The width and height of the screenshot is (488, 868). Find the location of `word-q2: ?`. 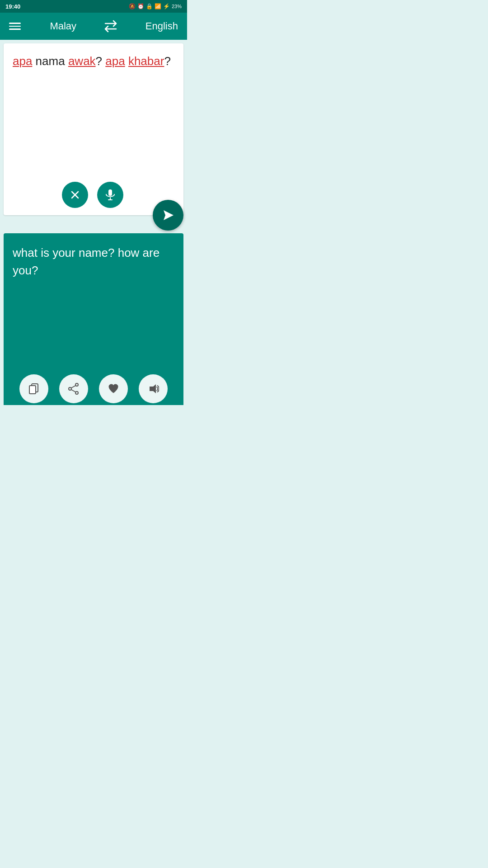

word-q2: ? is located at coordinates (167, 61).